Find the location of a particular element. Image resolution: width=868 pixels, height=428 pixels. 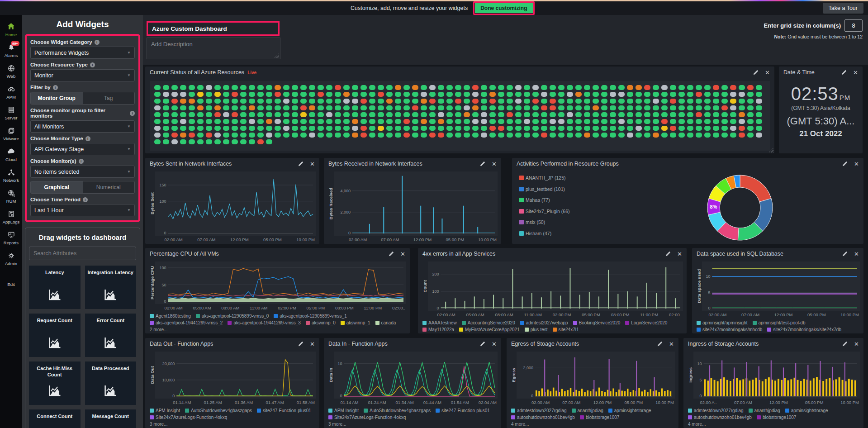

chevron-down-icon: ▼ is located at coordinates (129, 149).